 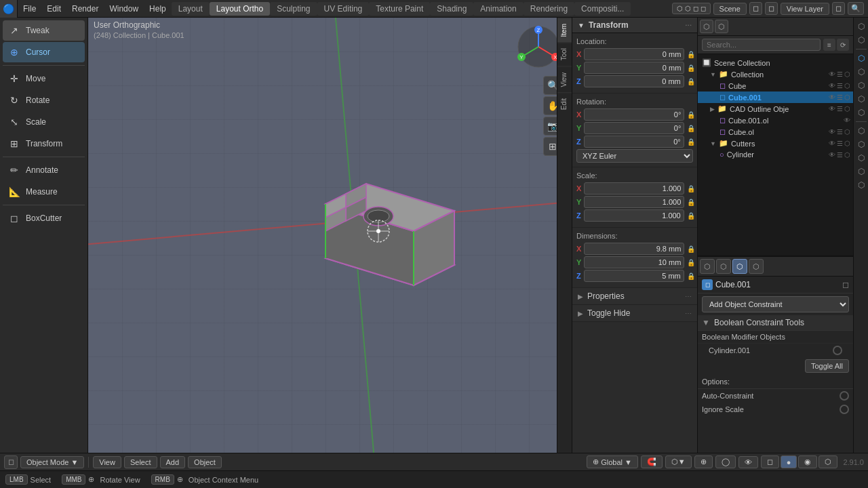 What do you see at coordinates (861, 144) in the screenshot?
I see `sidebar-icon-9: ⬡` at bounding box center [861, 144].